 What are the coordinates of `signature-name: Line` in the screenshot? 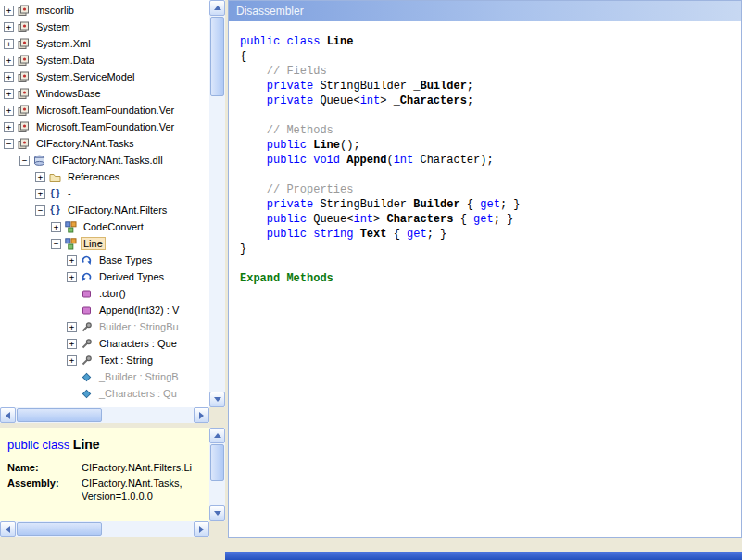 It's located at (87, 444).